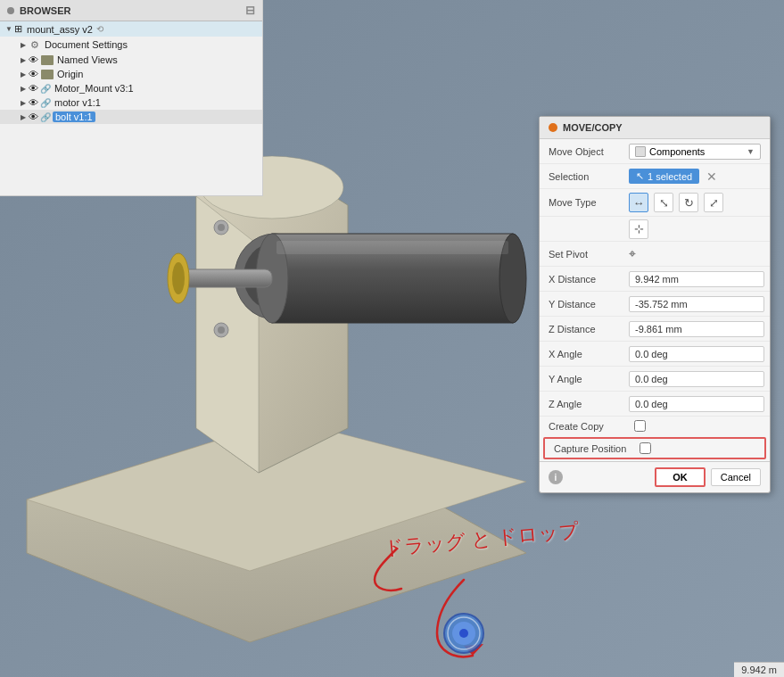 The height and width of the screenshot is (677, 784). I want to click on panel-header: MOVE/COPY, so click(655, 128).